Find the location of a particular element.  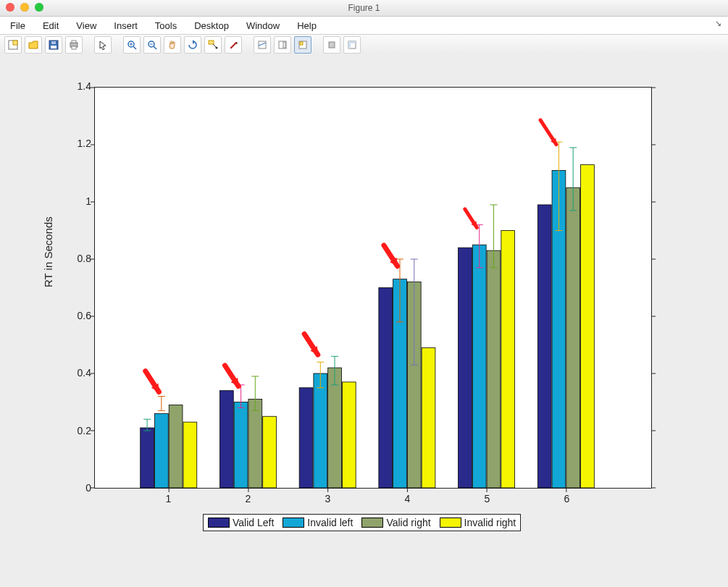

hide-plot-tools-icon is located at coordinates (332, 45).